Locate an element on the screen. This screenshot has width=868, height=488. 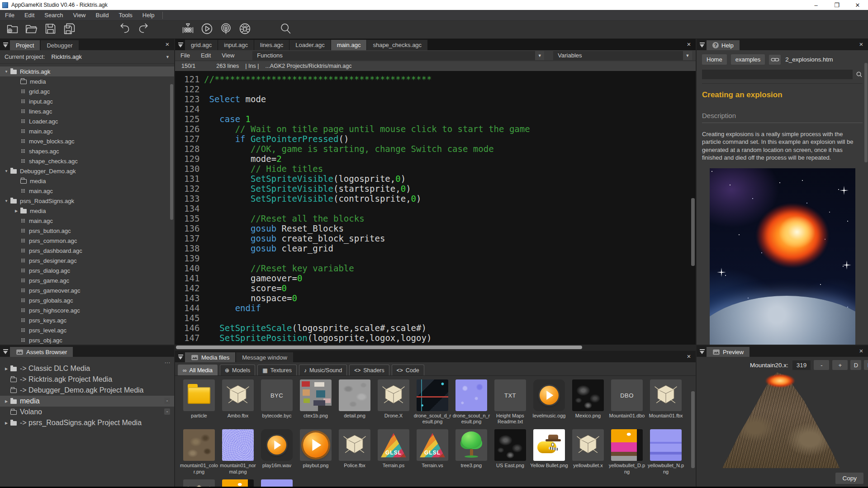
assets-tree-item: -> Ricktris.agk Project Media is located at coordinates (87, 379).